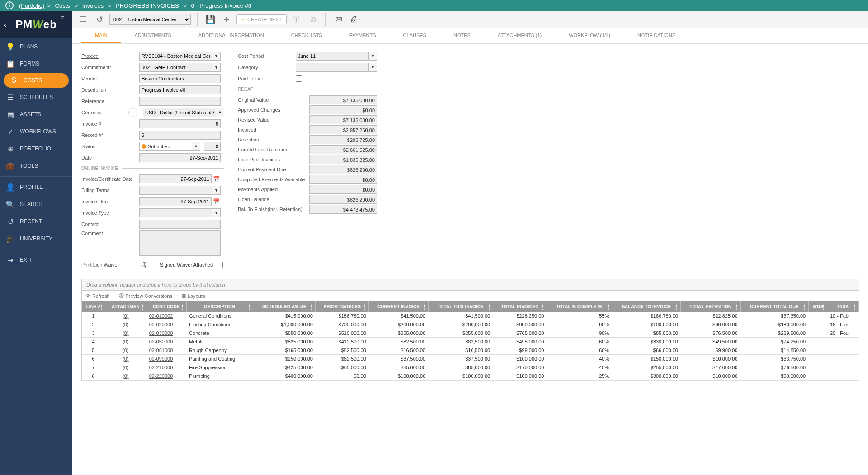 The image size is (868, 475). I want to click on invoice-num-input, so click(180, 124).